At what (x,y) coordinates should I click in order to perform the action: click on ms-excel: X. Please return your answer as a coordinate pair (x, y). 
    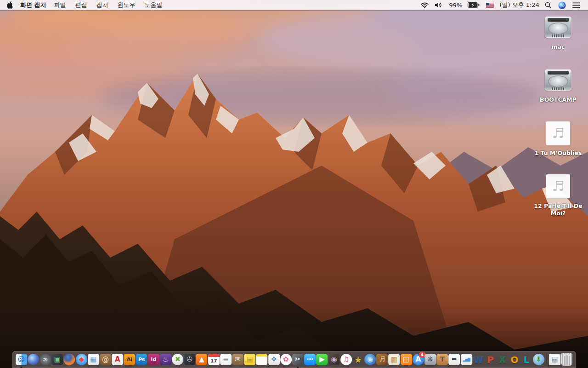
    Looking at the image, I should click on (503, 360).